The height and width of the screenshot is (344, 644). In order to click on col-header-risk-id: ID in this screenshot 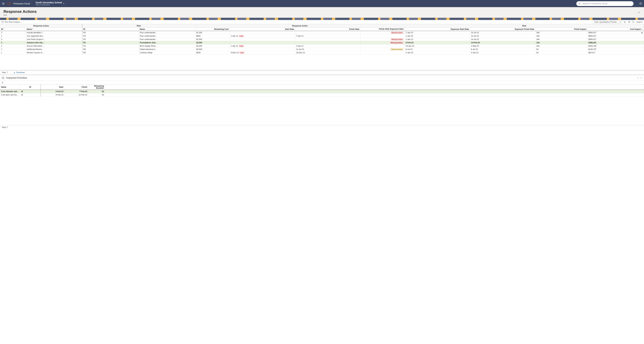, I will do `click(110, 29)`.